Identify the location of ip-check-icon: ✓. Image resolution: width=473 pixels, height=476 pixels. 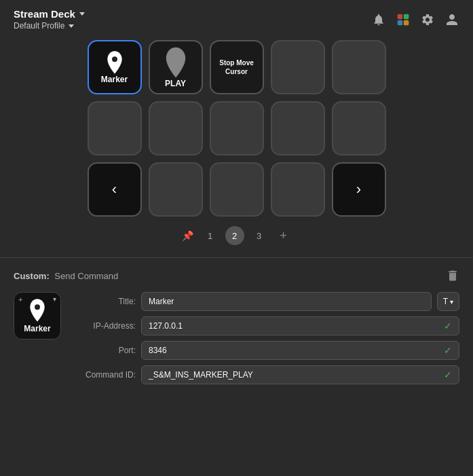
(448, 326).